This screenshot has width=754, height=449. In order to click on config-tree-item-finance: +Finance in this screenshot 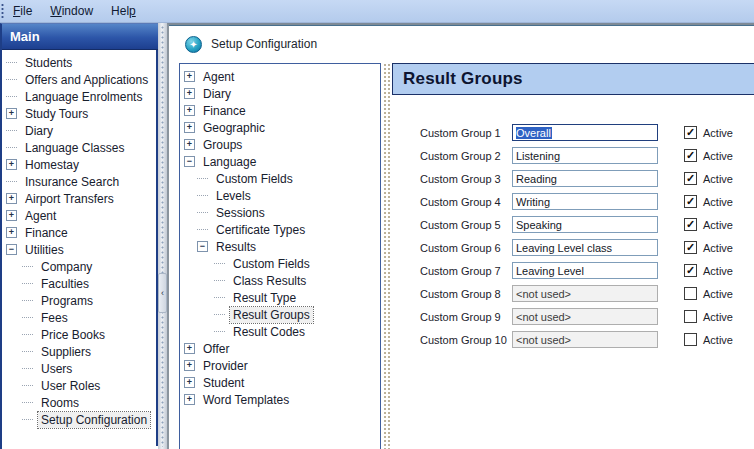, I will do `click(280, 110)`.